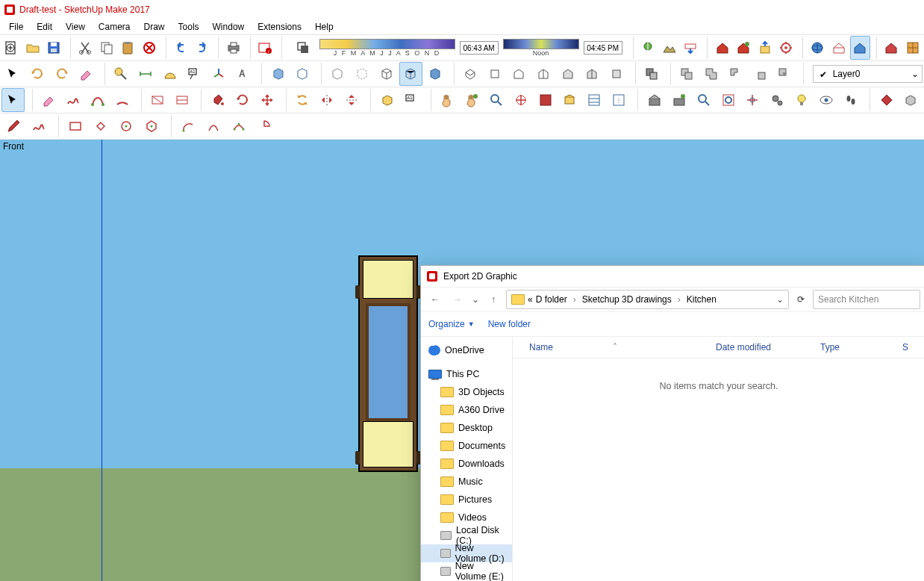  Describe the element at coordinates (411, 74) in the screenshot. I see `hidden-line-icon` at that location.